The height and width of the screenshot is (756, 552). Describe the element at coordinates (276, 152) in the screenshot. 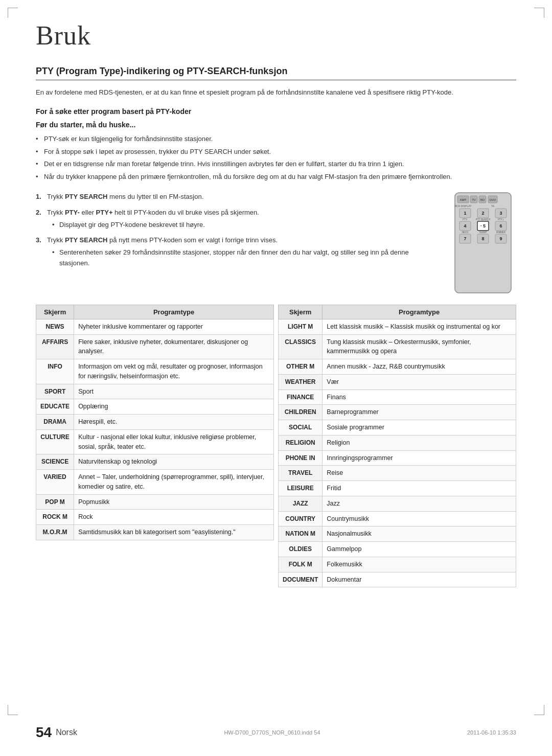

I see `bullet-item-2: For å stoppe søk i løpet av prosessen, t…` at that location.